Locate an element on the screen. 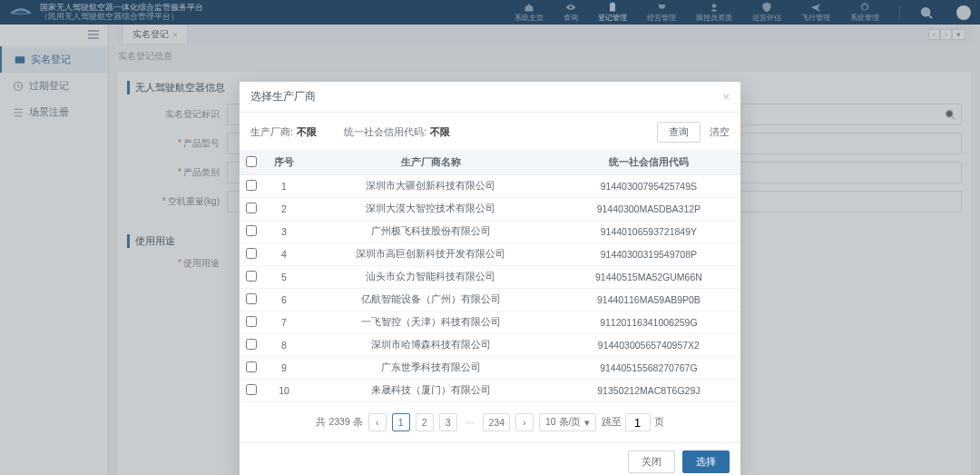 This screenshot has width=980, height=475. row-code: 91440300565740957X2 is located at coordinates (649, 345).